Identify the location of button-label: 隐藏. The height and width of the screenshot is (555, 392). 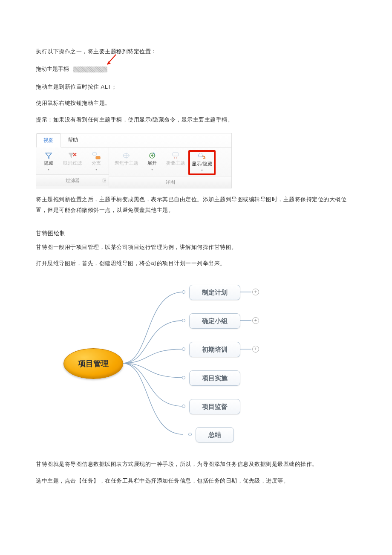
(49, 163).